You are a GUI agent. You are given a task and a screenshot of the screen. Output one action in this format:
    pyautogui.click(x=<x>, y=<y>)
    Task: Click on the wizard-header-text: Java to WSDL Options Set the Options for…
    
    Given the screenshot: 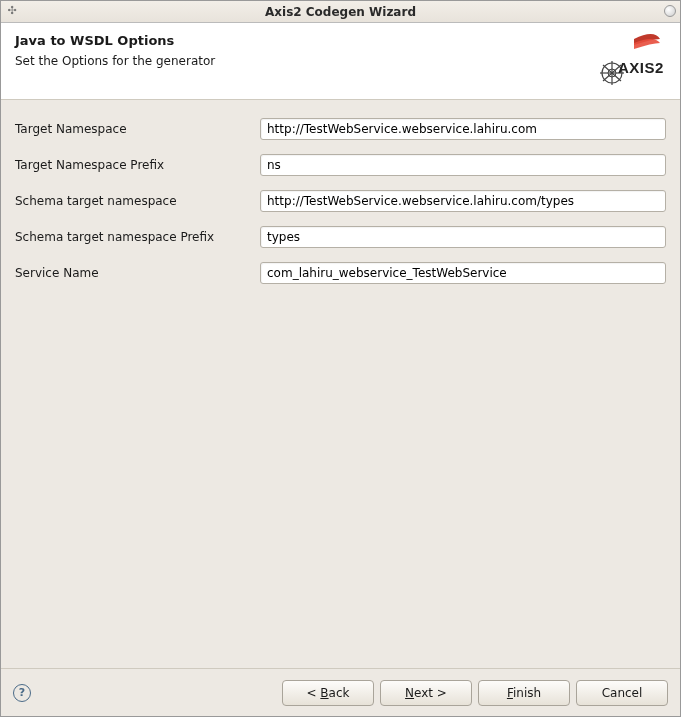 What is the action you would take?
    pyautogui.click(x=304, y=59)
    